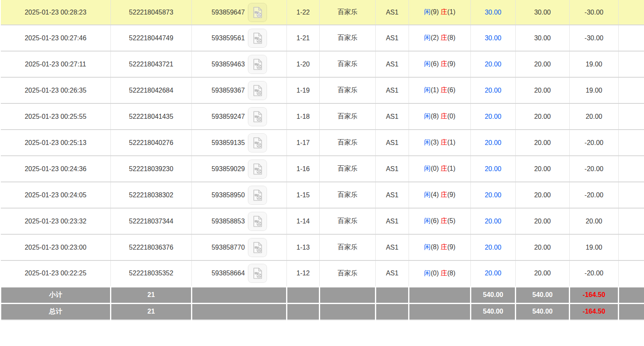 Image resolution: width=644 pixels, height=346 pixels. What do you see at coordinates (151, 12) in the screenshot?
I see `order-no-cell: 522218045873` at bounding box center [151, 12].